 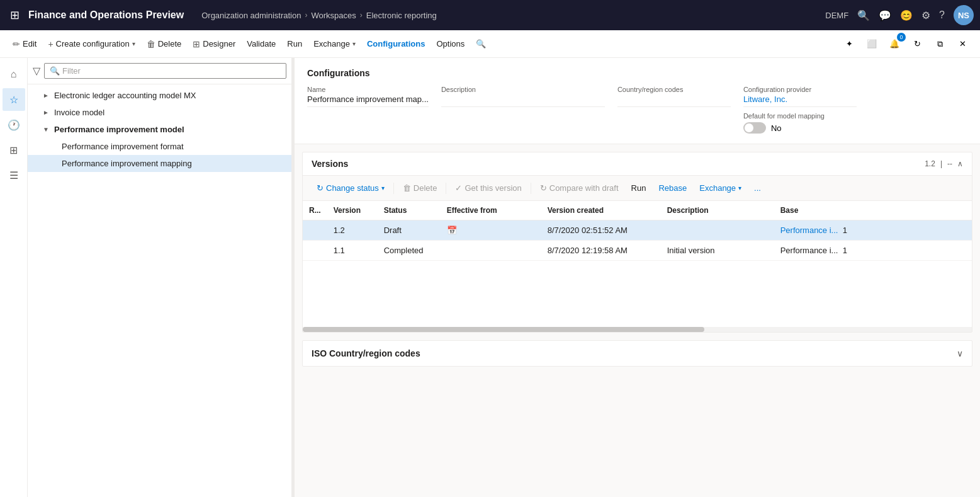 I want to click on cell-base: Performance i... 1, so click(x=873, y=251).